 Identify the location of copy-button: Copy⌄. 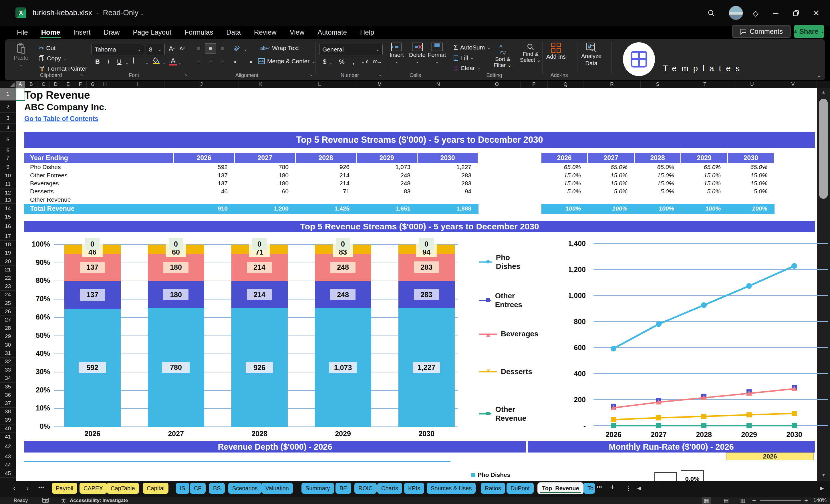
(53, 58).